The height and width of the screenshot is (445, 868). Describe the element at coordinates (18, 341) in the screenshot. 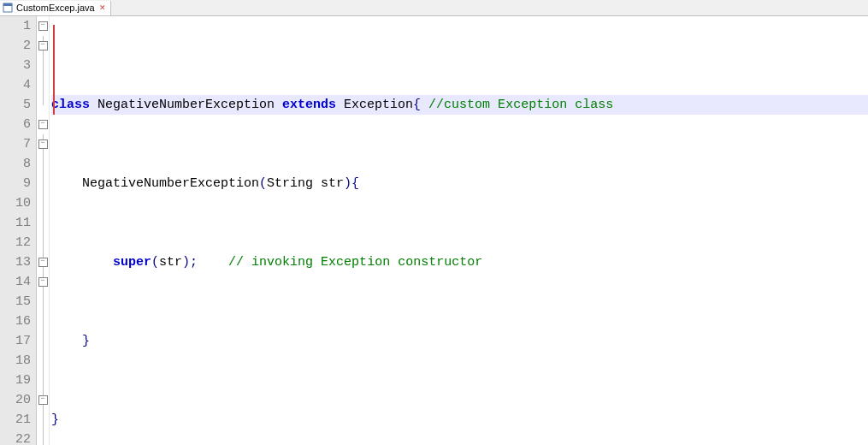

I see `line-number: 17` at that location.